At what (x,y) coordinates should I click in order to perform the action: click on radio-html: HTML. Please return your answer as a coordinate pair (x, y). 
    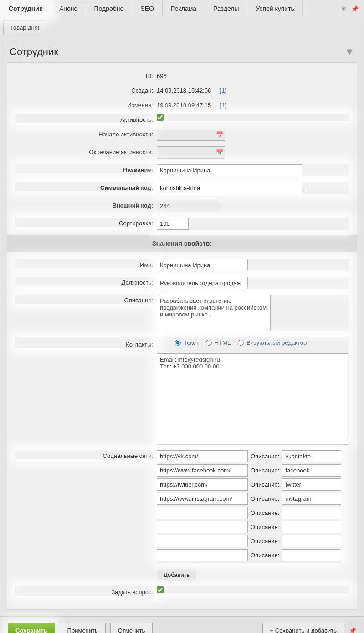
    Looking at the image, I should click on (218, 343).